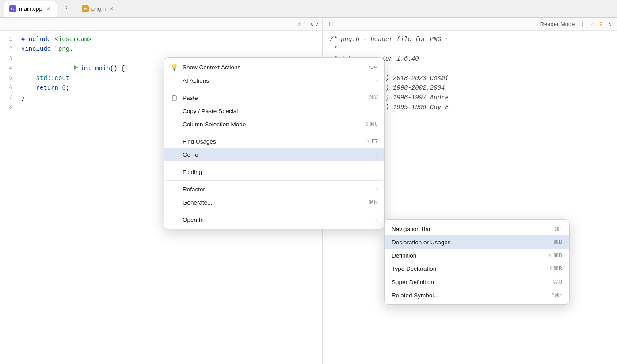 The image size is (617, 364). What do you see at coordinates (558, 282) in the screenshot?
I see `submenu-shortcut-super-definition: ⌘U` at bounding box center [558, 282].